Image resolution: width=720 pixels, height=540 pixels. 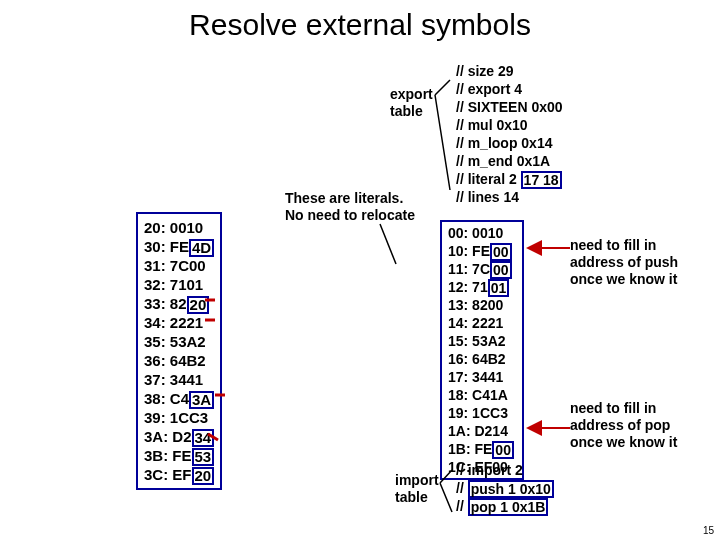 What do you see at coordinates (179, 351) in the screenshot?
I see `left-memory-box: 20: 0010 30: FE4D 31: 7C00 32: 7101 33: …` at bounding box center [179, 351].